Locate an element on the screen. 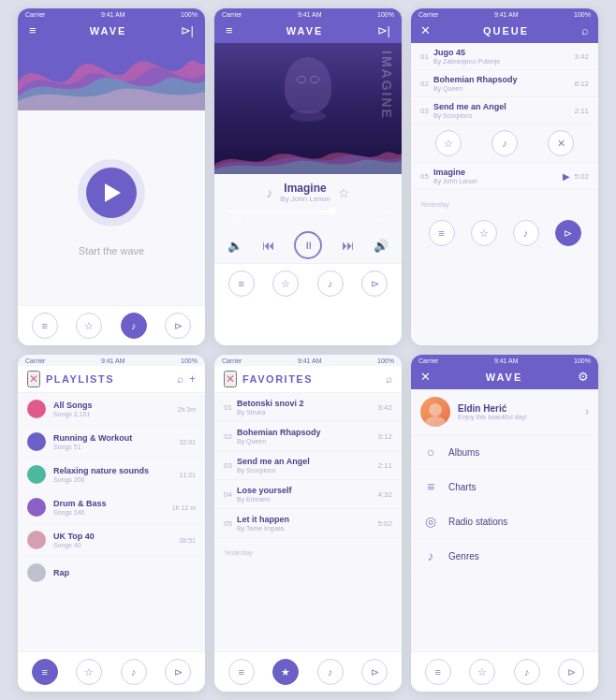  nav-cast-4: ⊳ is located at coordinates (178, 672).